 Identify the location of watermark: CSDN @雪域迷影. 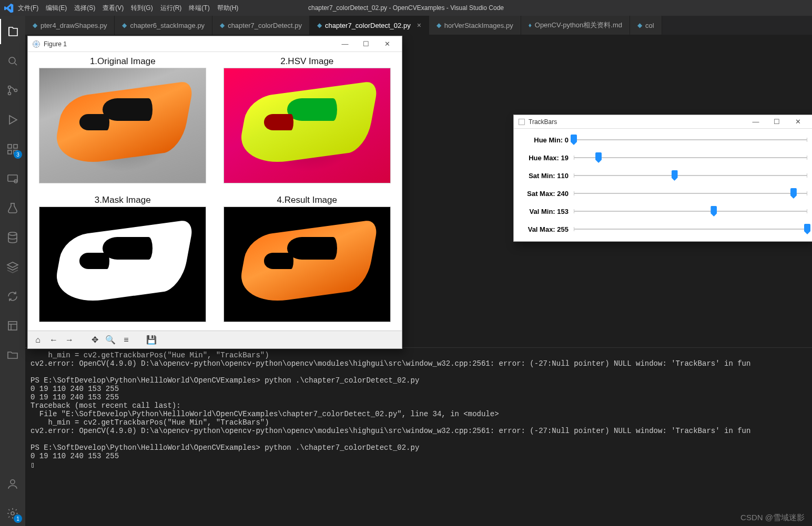
(773, 518).